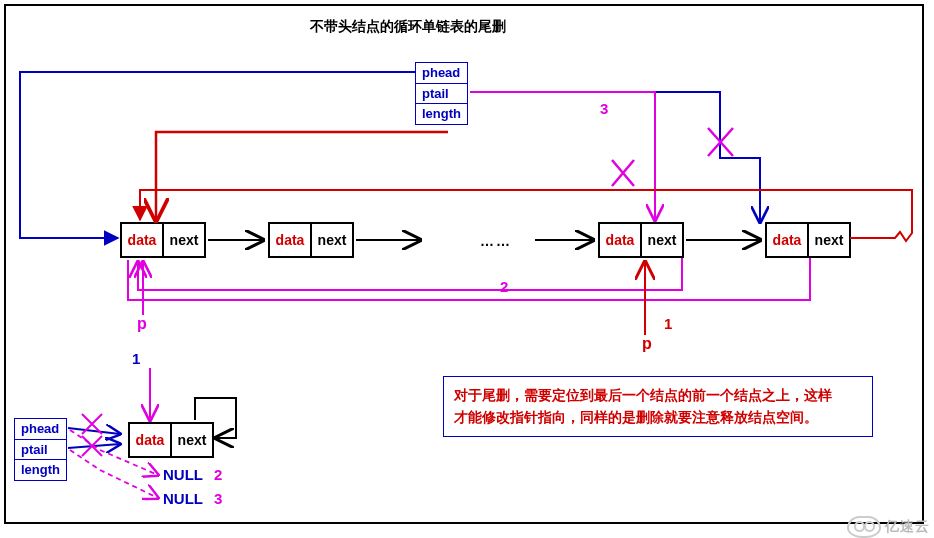 This screenshot has height=538, width=934. Describe the element at coordinates (40, 450) in the screenshot. I see `struct-small-ptail: ptail` at that location.